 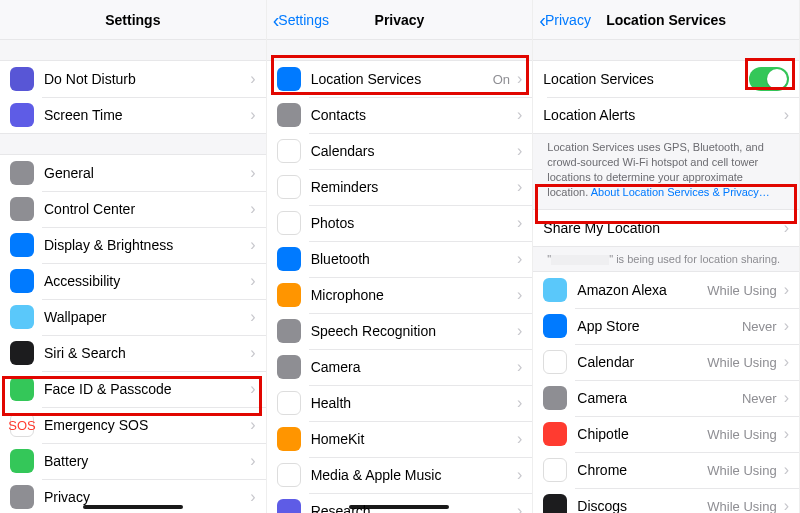 I want to click on location-note: Location Services uses GPS, Bluetooth, a…, so click(x=666, y=172).